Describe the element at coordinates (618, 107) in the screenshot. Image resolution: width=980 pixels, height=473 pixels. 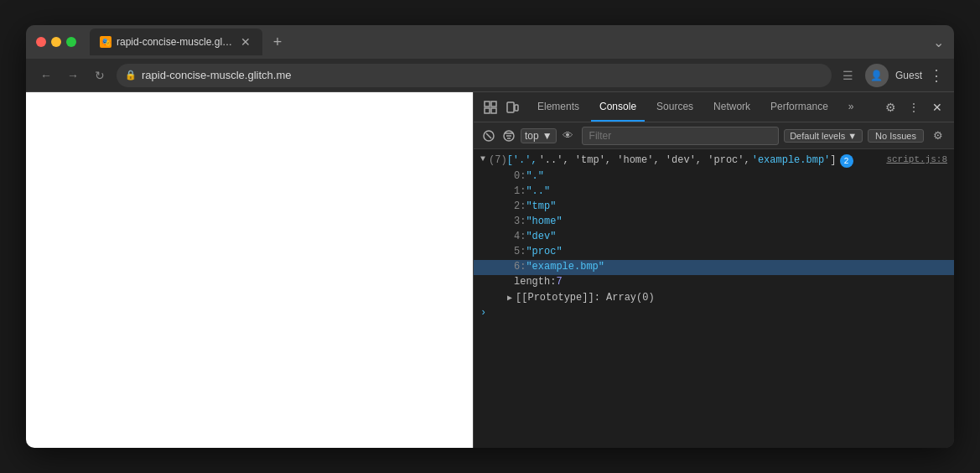
I see `tab-console: Console` at that location.